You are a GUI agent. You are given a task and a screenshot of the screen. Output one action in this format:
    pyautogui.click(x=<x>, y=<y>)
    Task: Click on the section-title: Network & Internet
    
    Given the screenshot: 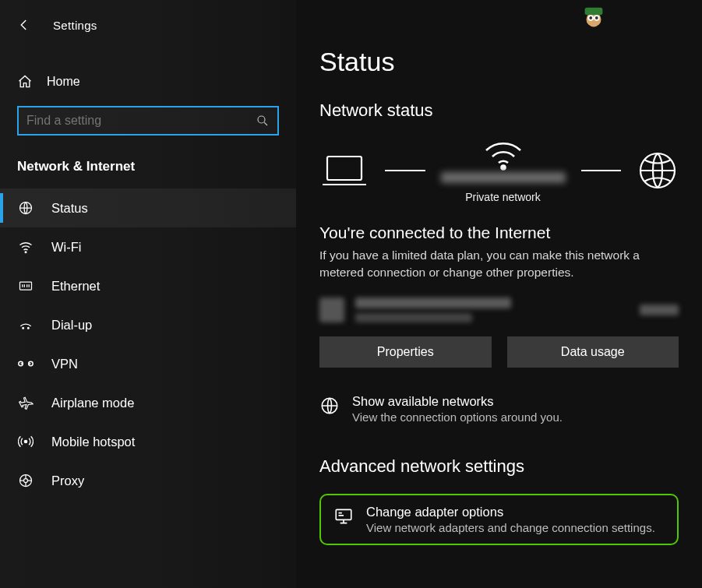 What is the action you would take?
    pyautogui.click(x=148, y=159)
    